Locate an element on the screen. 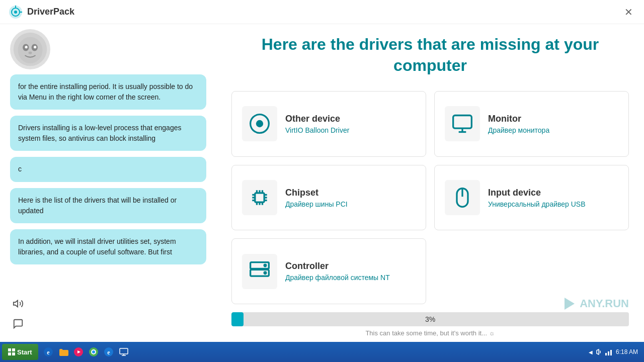 The width and height of the screenshot is (644, 362). driver-name-other-device: Other device is located at coordinates (317, 119).